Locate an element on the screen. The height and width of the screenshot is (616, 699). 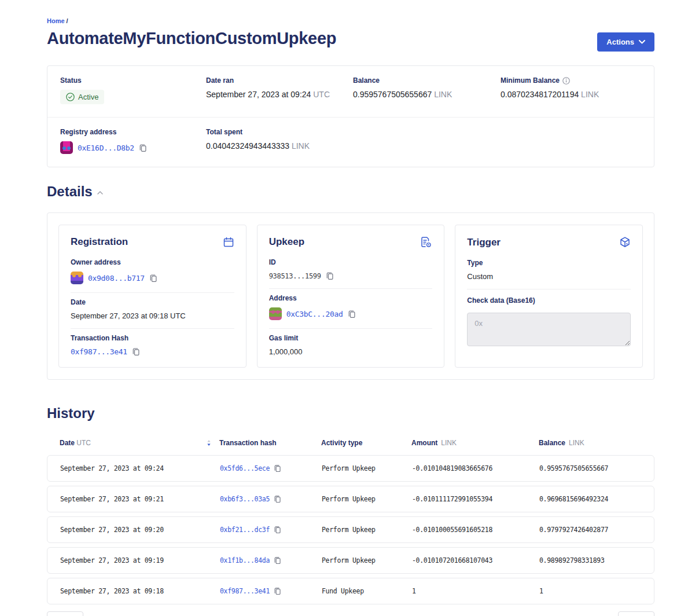
actions-button-label: Actions is located at coordinates (620, 42).